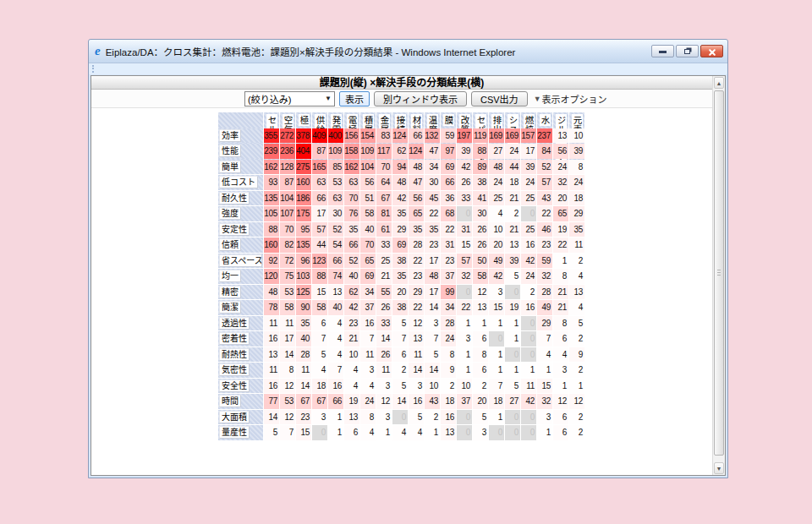 This screenshot has width=812, height=524. I want to click on csv-export-button: CSV出力, so click(499, 99).